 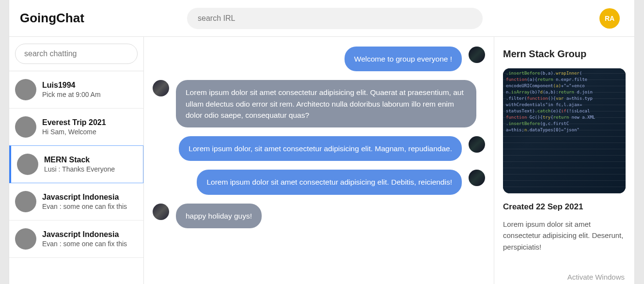 What do you see at coordinates (72, 85) in the screenshot?
I see `chat-name: Luis1994` at bounding box center [72, 85].